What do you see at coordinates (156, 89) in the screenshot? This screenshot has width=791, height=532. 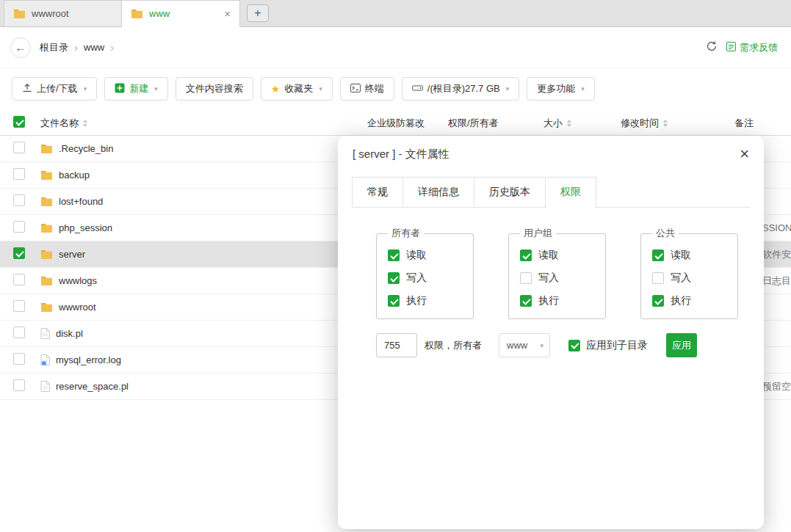 I see `chevron-down-icon: ▾` at bounding box center [156, 89].